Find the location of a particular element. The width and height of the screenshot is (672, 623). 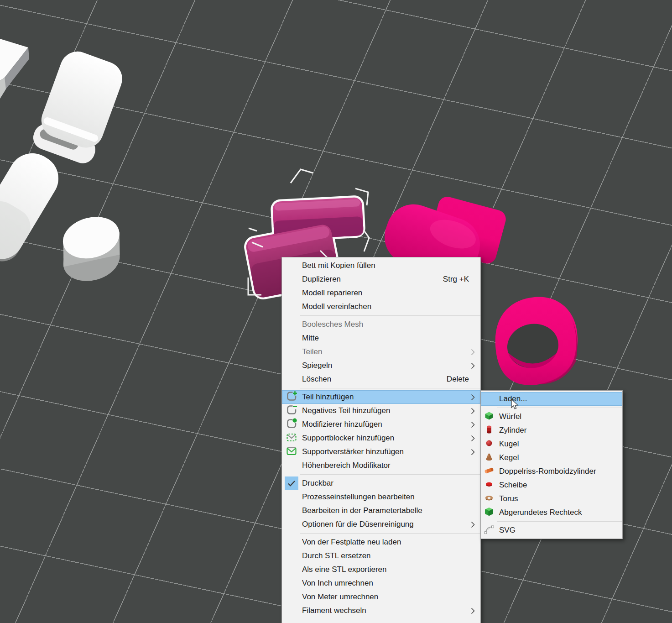

menu-item-label: Modifizierer hinzufügen is located at coordinates (386, 424).